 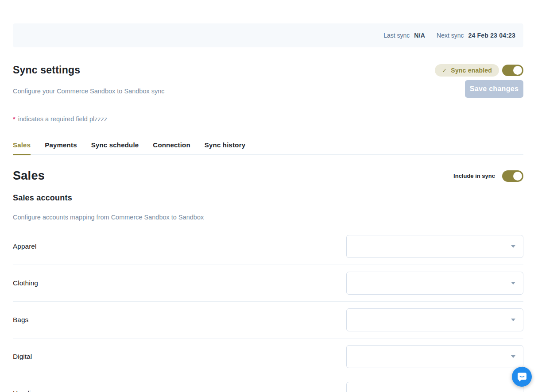 What do you see at coordinates (63, 119) in the screenshot?
I see `required-note-text: indicates a required field plzzzz` at bounding box center [63, 119].